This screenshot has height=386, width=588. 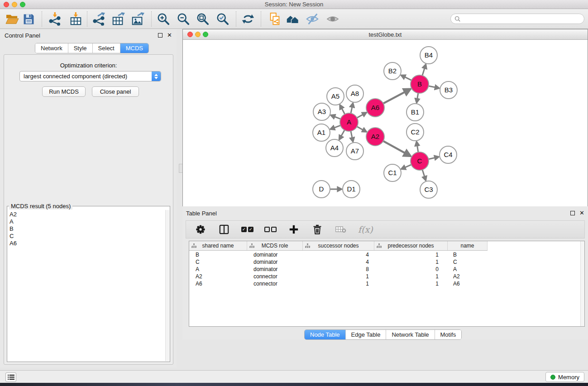 What do you see at coordinates (385, 276) in the screenshot?
I see `table-row: A2connector11A2` at bounding box center [385, 276].